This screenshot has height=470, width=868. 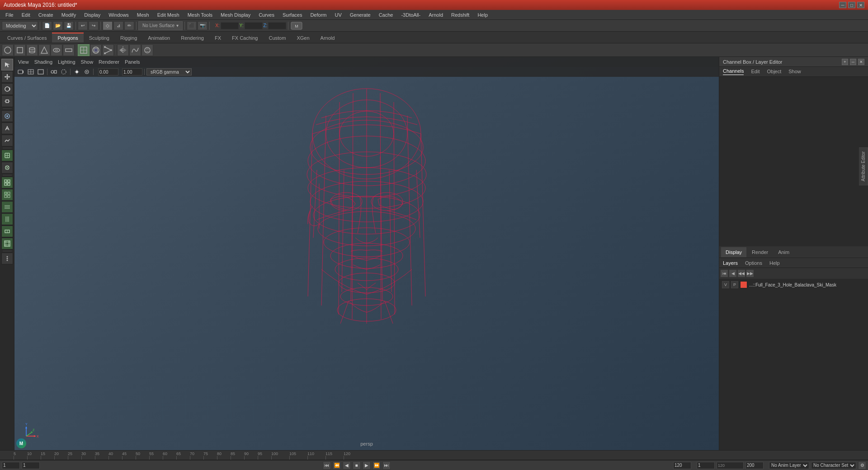 What do you see at coordinates (861, 5) in the screenshot?
I see `close-button: ✕` at bounding box center [861, 5].